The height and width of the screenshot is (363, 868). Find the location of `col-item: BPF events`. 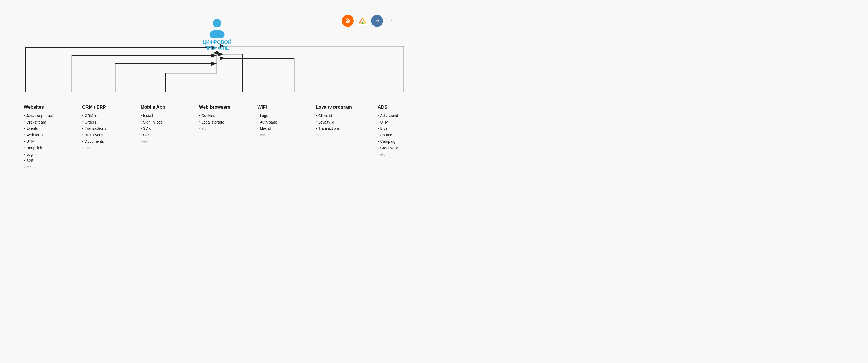

col-item: BPF events is located at coordinates (98, 135).